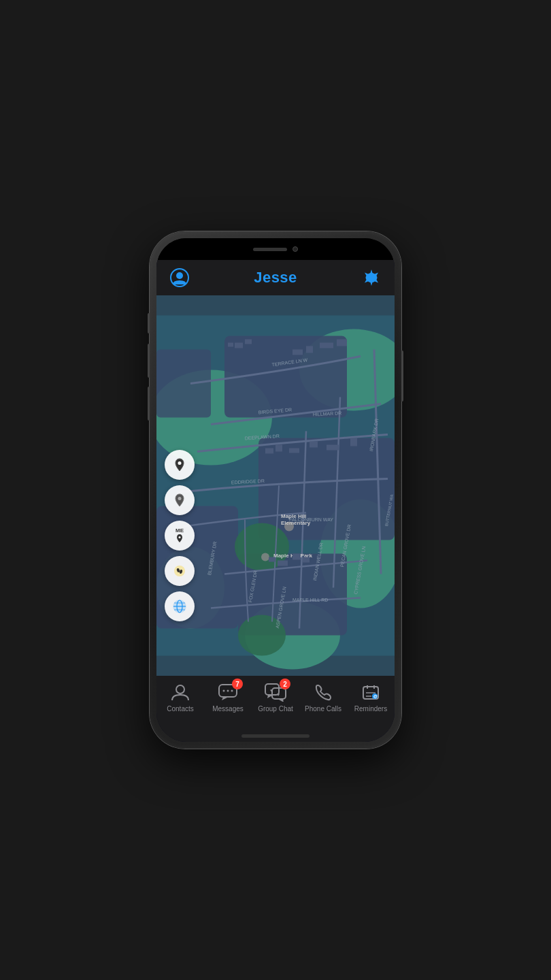 This screenshot has height=980, width=551. I want to click on power-button, so click(403, 376).